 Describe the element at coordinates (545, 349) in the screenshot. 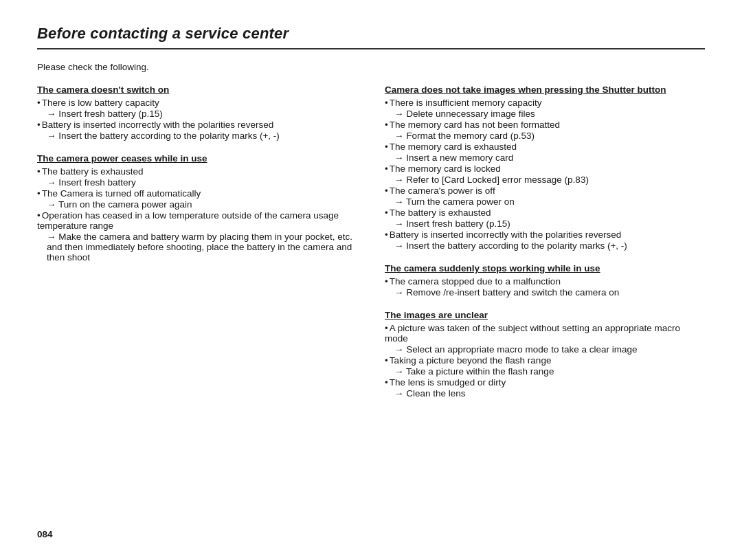

I see `list-item: Select an appropriate macro mode to take…` at that location.